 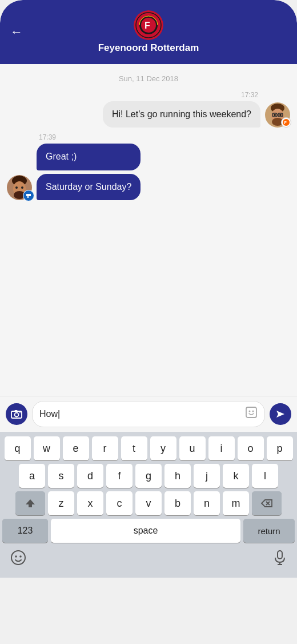 I want to click on avatar-badge-sent, so click(x=29, y=196).